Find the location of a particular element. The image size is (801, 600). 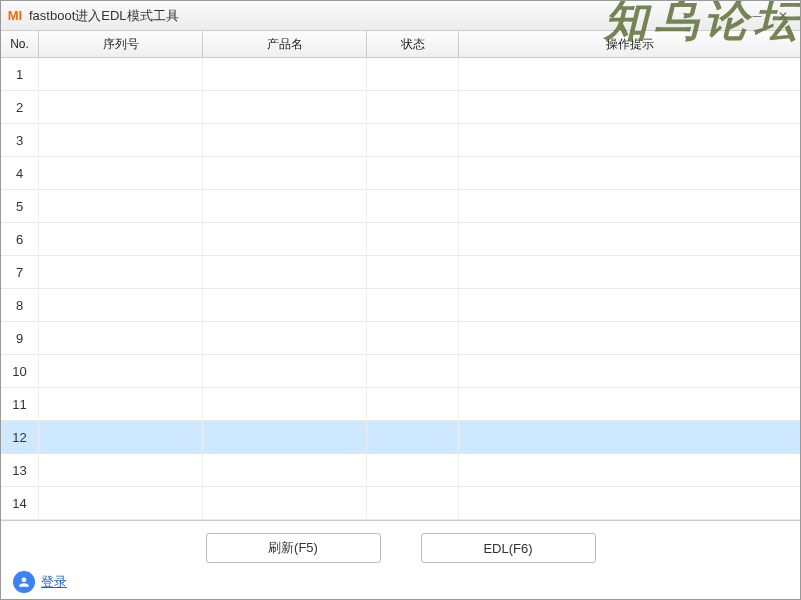

cell-no: 1 is located at coordinates (20, 74).